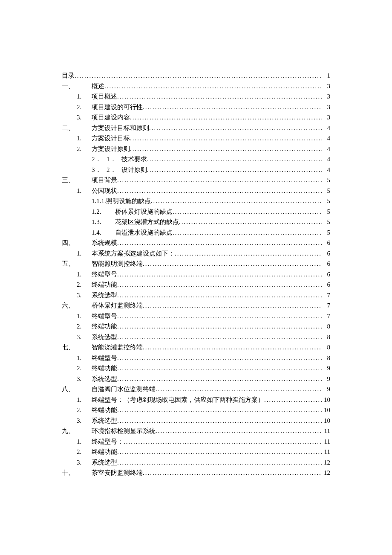 The width and height of the screenshot is (392, 555). What do you see at coordinates (68, 76) in the screenshot?
I see `toc-entry-text: 目录` at bounding box center [68, 76].